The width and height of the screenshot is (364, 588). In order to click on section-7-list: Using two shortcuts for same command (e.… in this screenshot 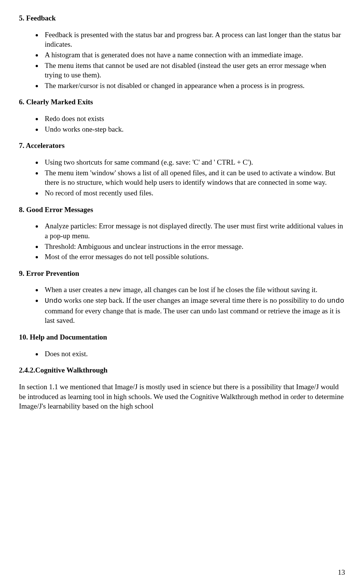, I will do `click(194, 178)`.